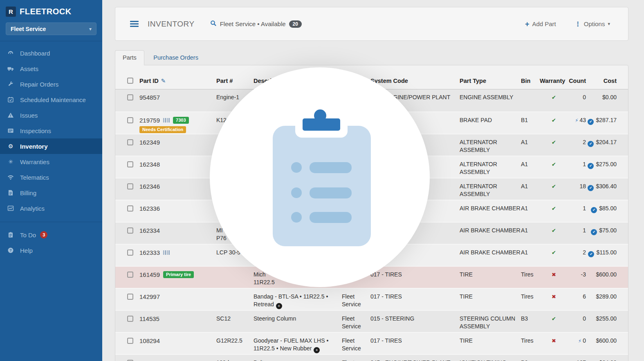 The height and width of the screenshot is (361, 644). I want to click on count: 6, so click(577, 299).